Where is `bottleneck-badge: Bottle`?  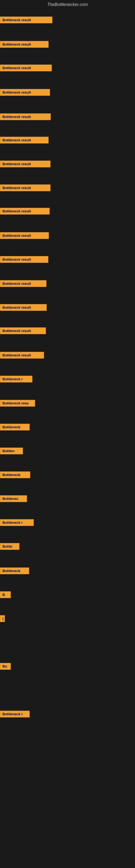 bottleneck-badge: Bottle is located at coordinates (10, 547).